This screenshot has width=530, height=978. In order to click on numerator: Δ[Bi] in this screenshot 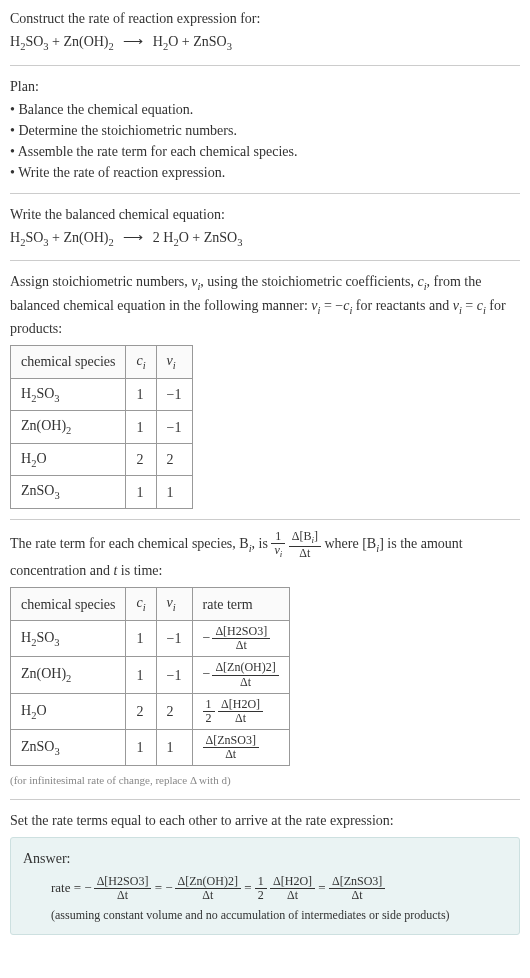, I will do `click(305, 538)`.